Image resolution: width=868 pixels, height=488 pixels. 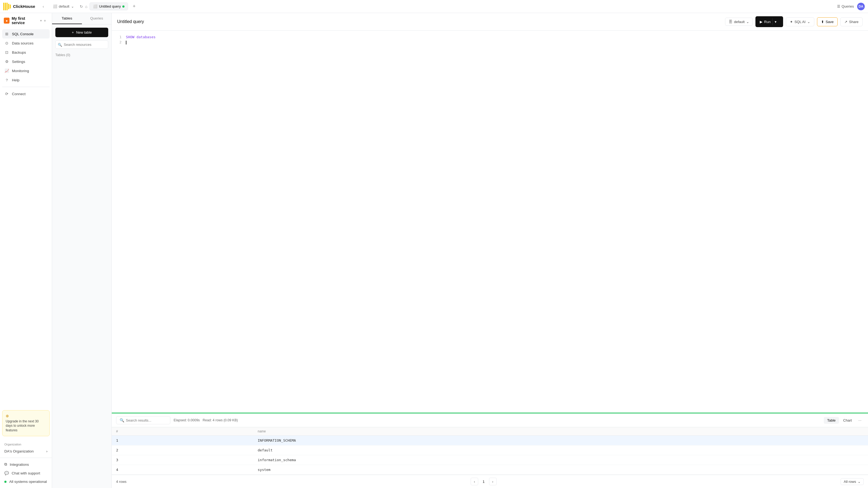 I want to click on next-page-button: ›, so click(x=493, y=482).